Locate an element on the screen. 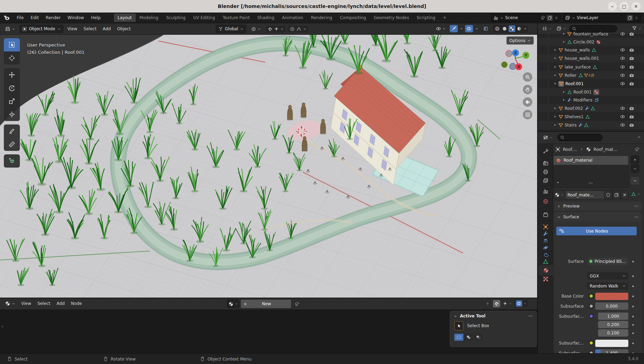 The width and height of the screenshot is (644, 364). new-material-button: New is located at coordinates (266, 304).